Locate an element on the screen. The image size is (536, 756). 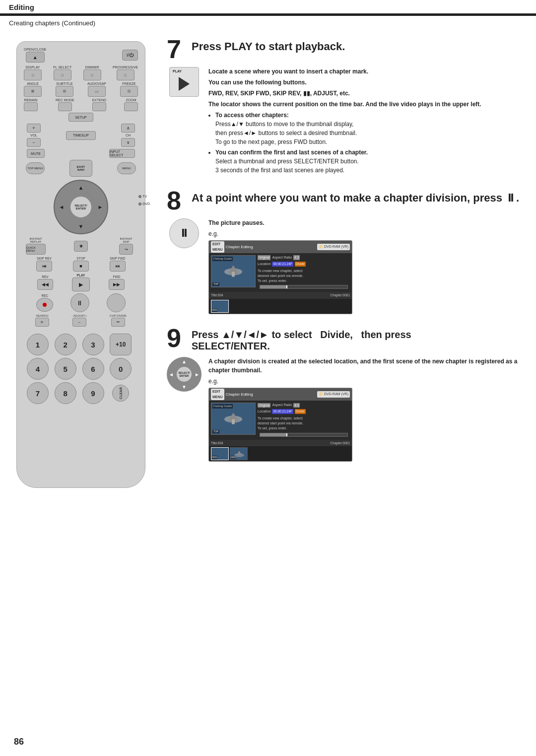
angle-label: ANGLE is located at coordinates (33, 83).